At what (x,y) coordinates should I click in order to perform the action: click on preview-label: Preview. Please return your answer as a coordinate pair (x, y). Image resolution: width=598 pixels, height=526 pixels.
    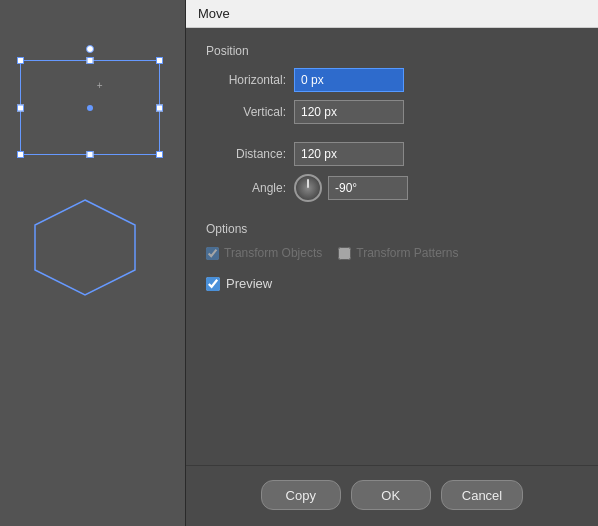
    Looking at the image, I should click on (249, 284).